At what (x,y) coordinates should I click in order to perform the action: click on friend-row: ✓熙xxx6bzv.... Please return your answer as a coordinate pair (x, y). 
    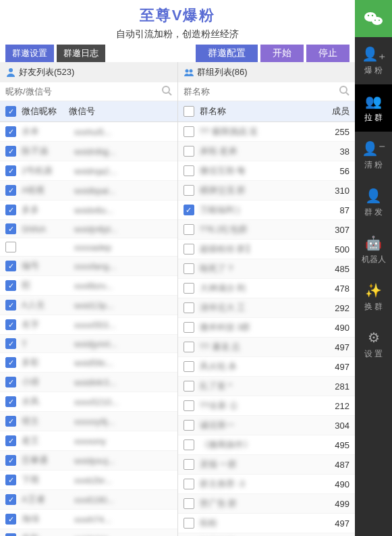
    Looking at the image, I should click on (89, 286).